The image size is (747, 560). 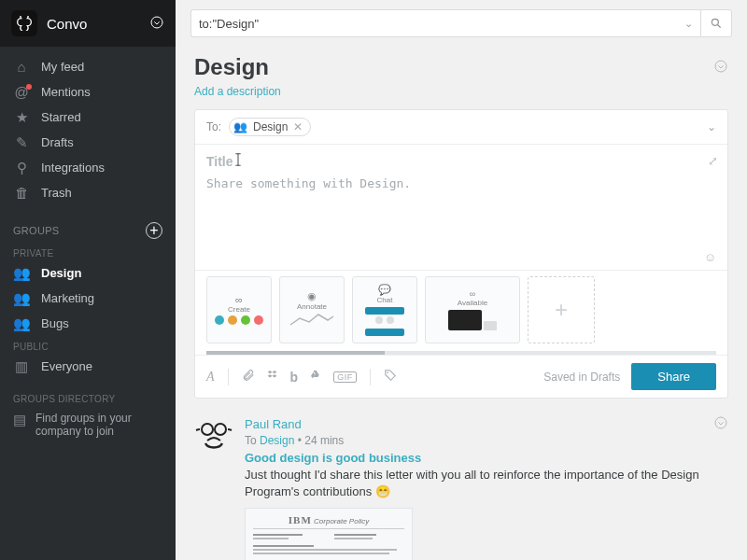 What do you see at coordinates (58, 142) in the screenshot?
I see `nav-label: Drafts` at bounding box center [58, 142].